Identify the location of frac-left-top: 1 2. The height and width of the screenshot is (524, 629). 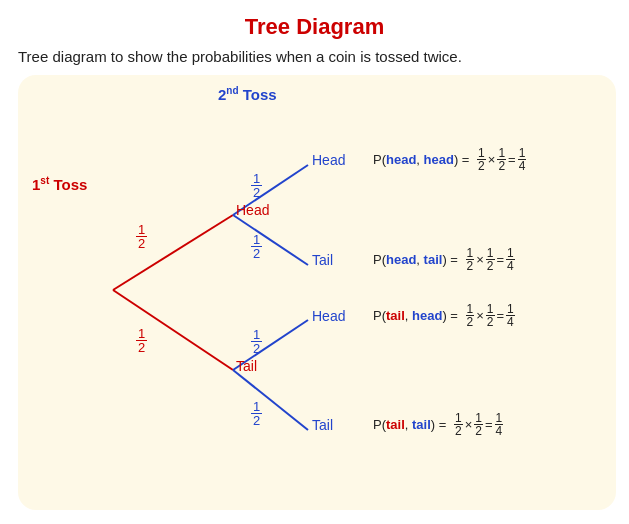
(142, 236).